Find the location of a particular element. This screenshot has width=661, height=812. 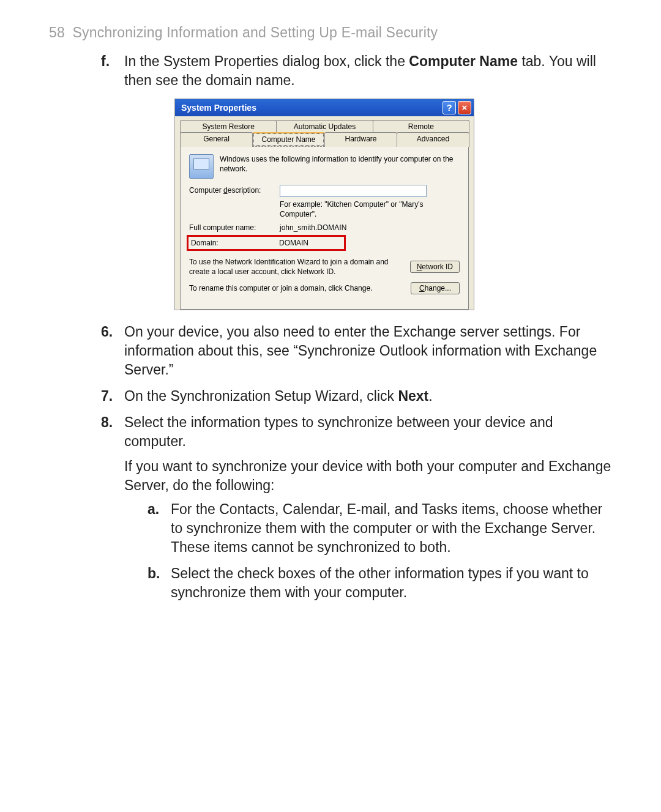

tab-automatic-updates: Automatic Updates is located at coordinates (324, 126).